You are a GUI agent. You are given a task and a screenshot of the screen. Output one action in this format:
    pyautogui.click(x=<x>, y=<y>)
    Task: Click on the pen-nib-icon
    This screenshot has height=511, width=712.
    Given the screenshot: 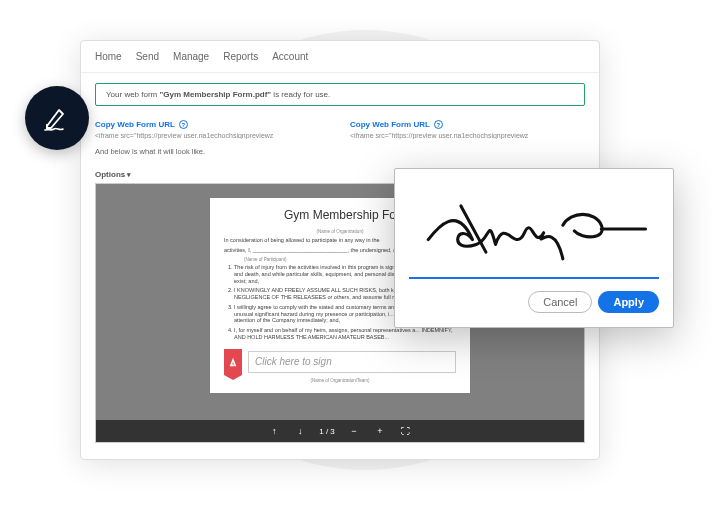 What is the action you would take?
    pyautogui.click(x=57, y=118)
    